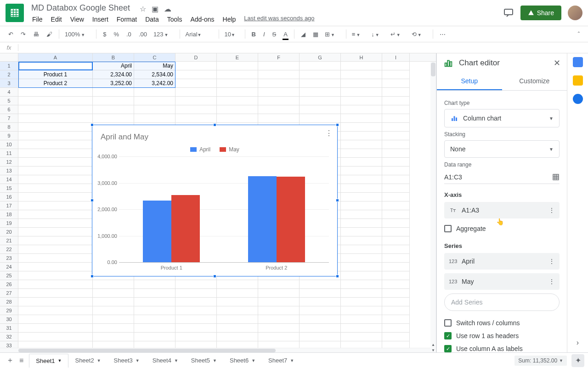 The width and height of the screenshot is (588, 368). Describe the element at coordinates (359, 34) in the screenshot. I see `horizontal-align-button: ≡▼` at that location.